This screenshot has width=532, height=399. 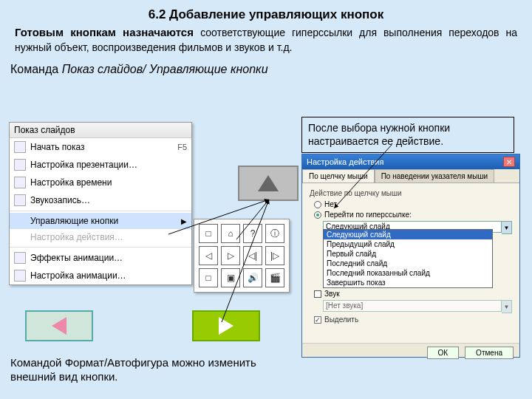 I want to click on sample-button-back, so click(x=59, y=326).